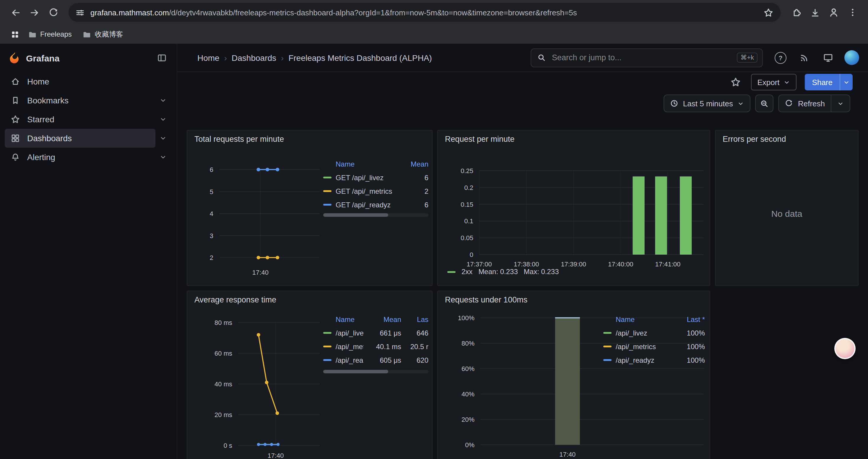 This screenshot has width=868, height=459. Describe the element at coordinates (162, 58) in the screenshot. I see `dock-menu-button` at that location.